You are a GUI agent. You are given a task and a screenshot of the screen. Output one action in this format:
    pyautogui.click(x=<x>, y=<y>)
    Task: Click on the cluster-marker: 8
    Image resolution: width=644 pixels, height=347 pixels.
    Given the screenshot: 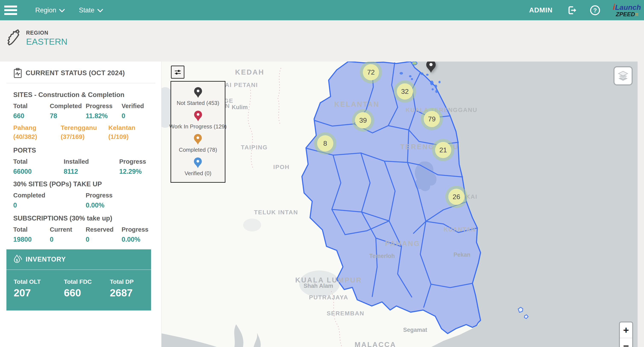 What is the action you would take?
    pyautogui.click(x=325, y=144)
    